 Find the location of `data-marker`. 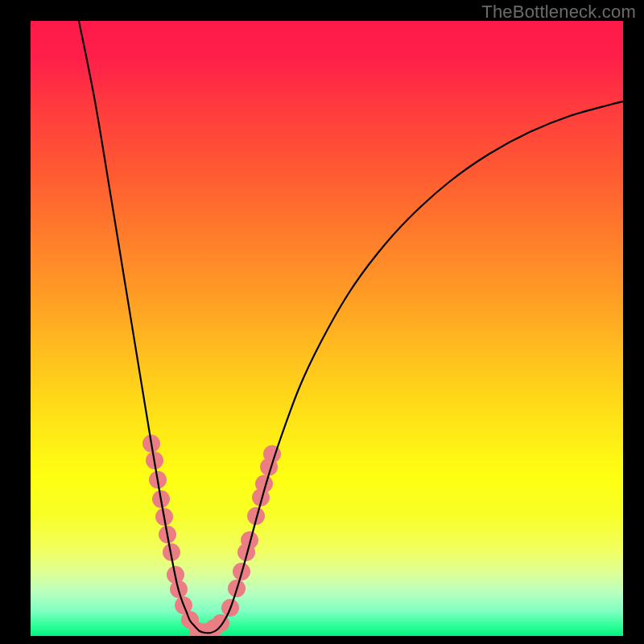

data-marker is located at coordinates (272, 454).